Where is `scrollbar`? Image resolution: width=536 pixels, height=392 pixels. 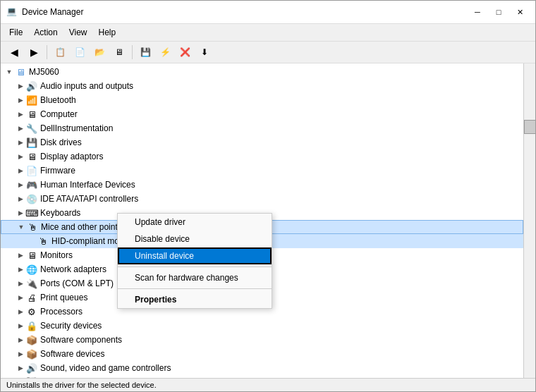
scrollbar is located at coordinates (529, 221).